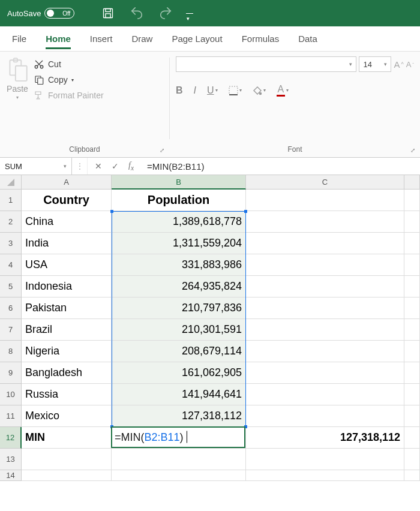 The height and width of the screenshot is (511, 420). I want to click on formula-input: =MIN(B2:B11), so click(281, 166).